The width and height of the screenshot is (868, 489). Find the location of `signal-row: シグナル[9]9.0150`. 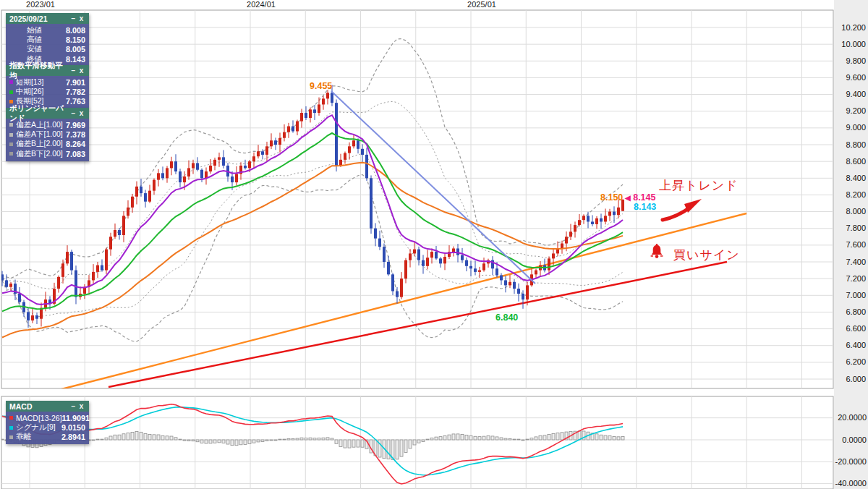

signal-row: シグナル[9]9.0150 is located at coordinates (48, 427).